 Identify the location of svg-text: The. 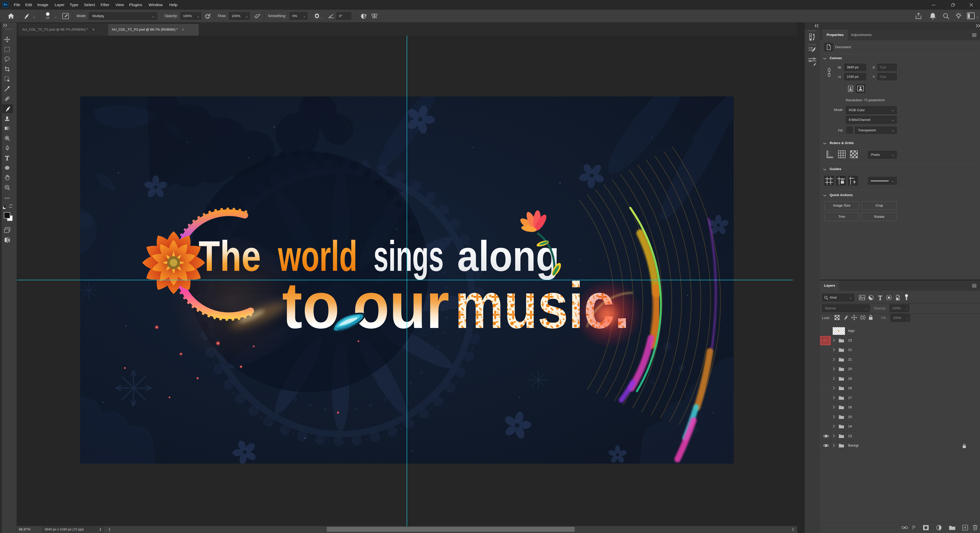
(230, 256).